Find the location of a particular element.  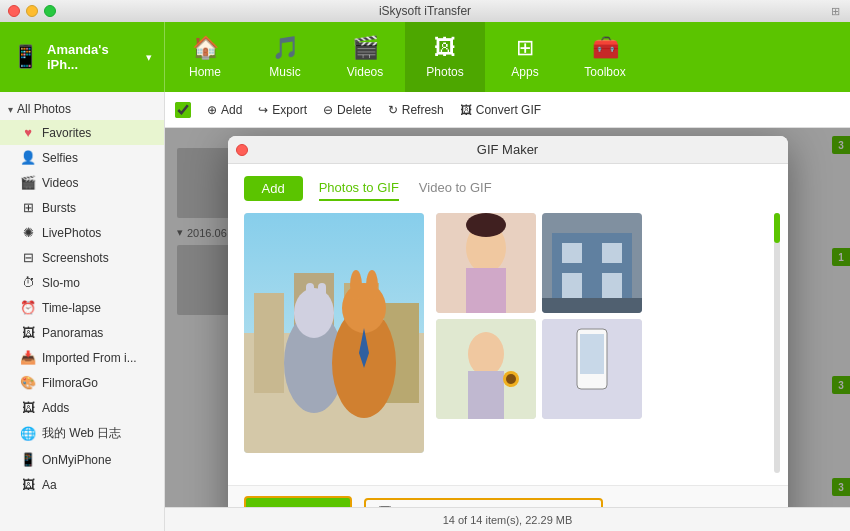

collapse-arrow-icon: ▾ is located at coordinates (10, 110).